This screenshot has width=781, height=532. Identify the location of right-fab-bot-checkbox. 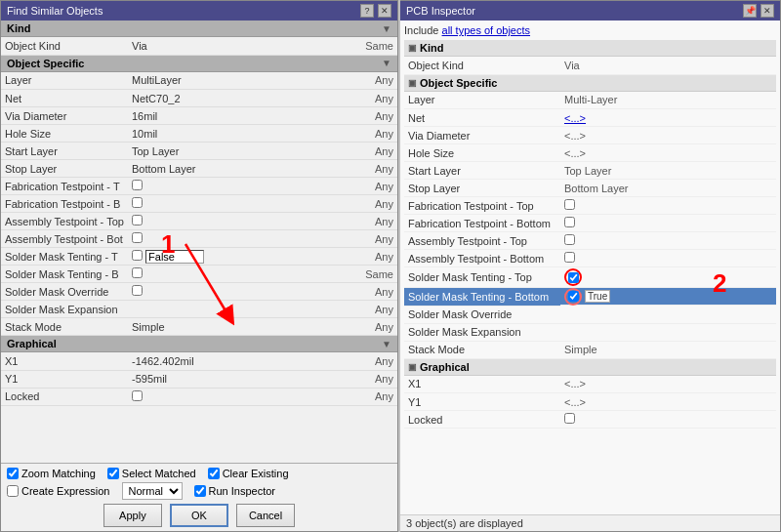
(570, 223).